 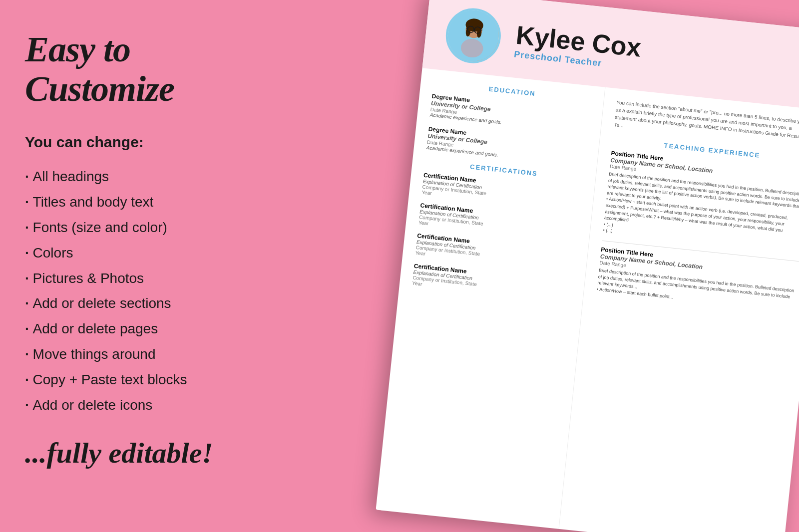 What do you see at coordinates (140, 203) in the screenshot?
I see `change-list-item: Titles and body text` at bounding box center [140, 203].